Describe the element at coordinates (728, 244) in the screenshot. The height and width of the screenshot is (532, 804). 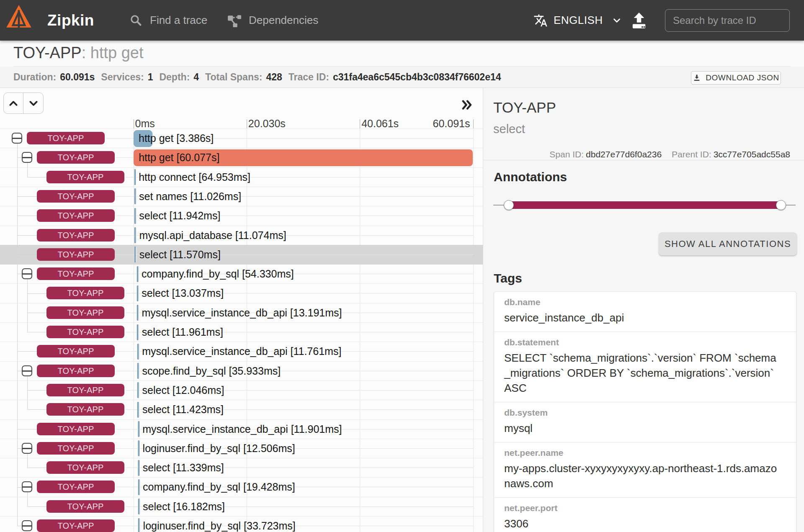
I see `show-all-annotations-button: SHOW ALL ANNOTATIONS` at that location.